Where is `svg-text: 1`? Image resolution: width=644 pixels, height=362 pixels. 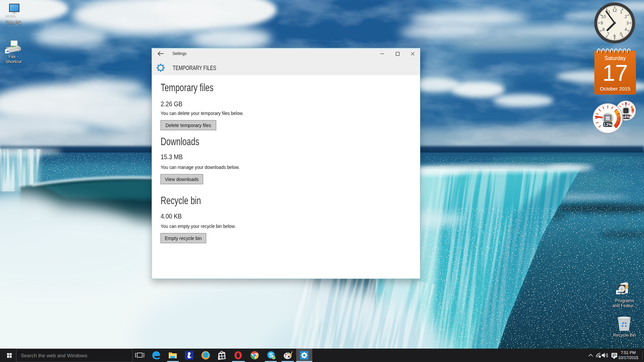 svg-text: 1 is located at coordinates (621, 12).